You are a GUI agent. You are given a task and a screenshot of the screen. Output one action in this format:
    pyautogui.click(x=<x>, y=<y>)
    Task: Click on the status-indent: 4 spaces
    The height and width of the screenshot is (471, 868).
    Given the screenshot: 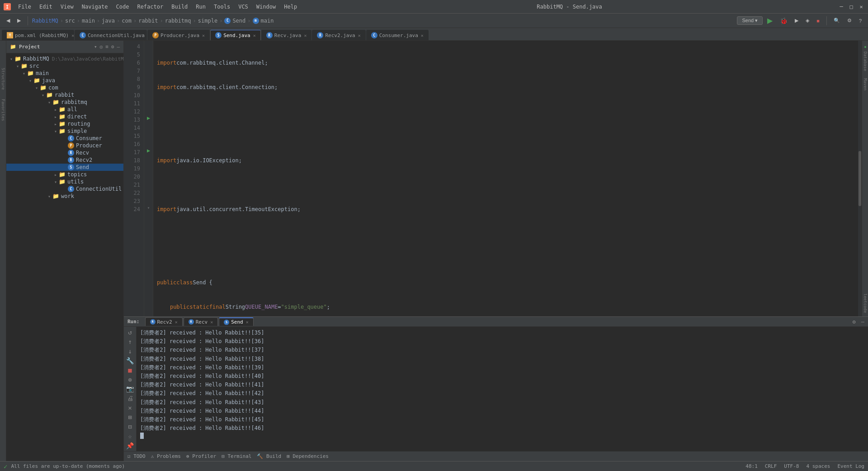 What is the action you would take?
    pyautogui.click(x=818, y=466)
    